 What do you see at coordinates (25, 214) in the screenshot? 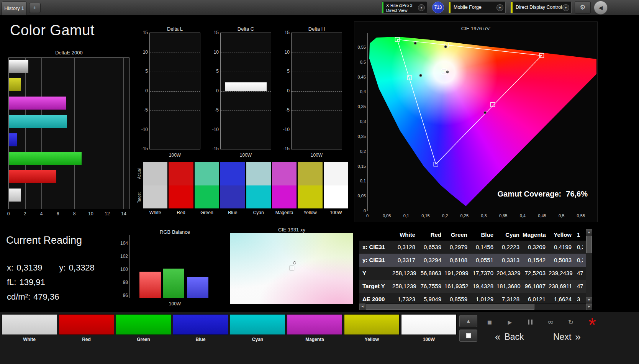
I see `x-axis-tick-label: 2` at bounding box center [25, 214].